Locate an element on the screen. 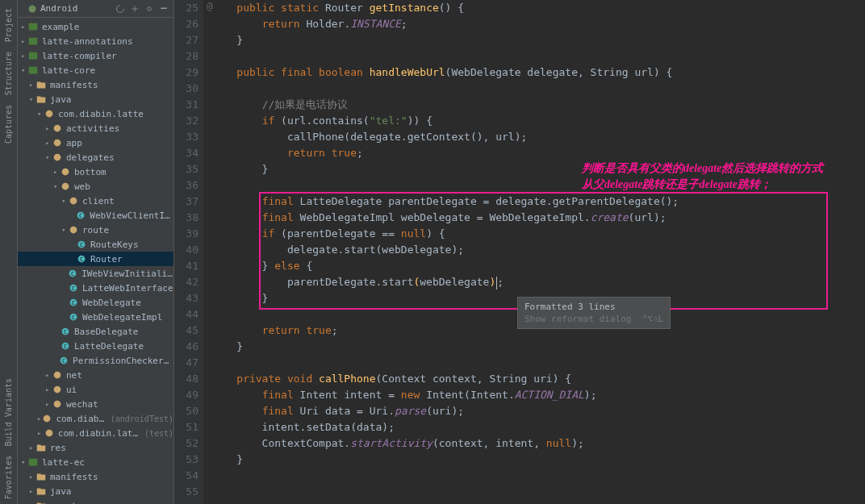 The height and width of the screenshot is (504, 865). sync-icon is located at coordinates (120, 9).